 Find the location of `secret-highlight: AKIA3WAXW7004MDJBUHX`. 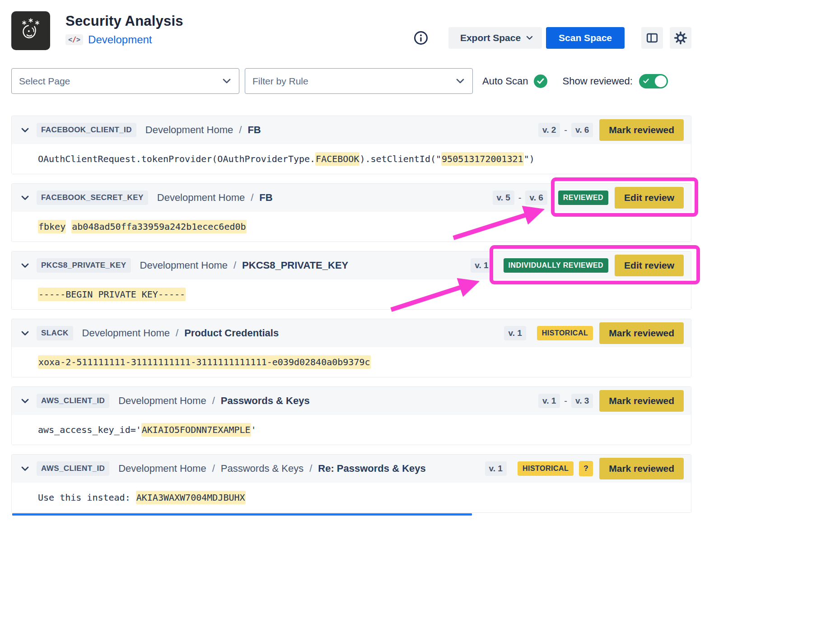

secret-highlight: AKIA3WAXW7004MDJBUHX is located at coordinates (191, 497).